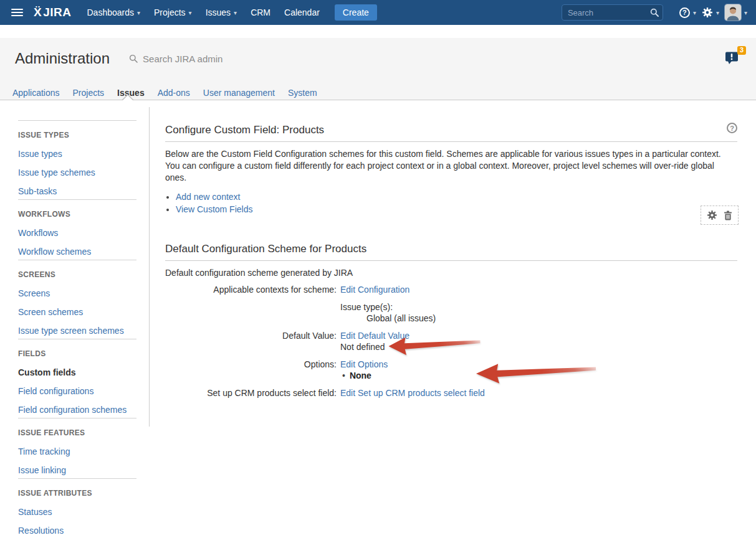  What do you see at coordinates (612, 12) in the screenshot?
I see `navbar-search-input` at bounding box center [612, 12].